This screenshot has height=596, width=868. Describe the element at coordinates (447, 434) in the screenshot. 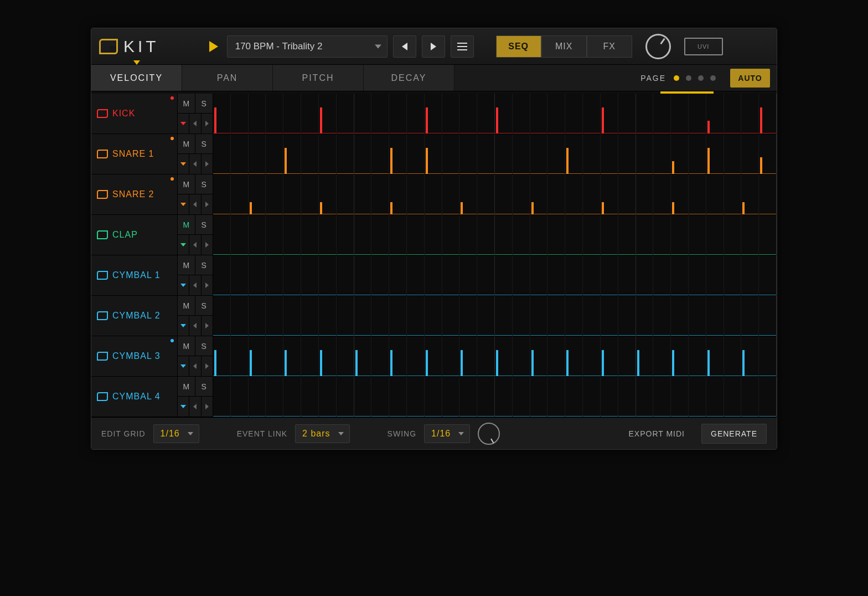

I see `swing-select: 1/16` at that location.